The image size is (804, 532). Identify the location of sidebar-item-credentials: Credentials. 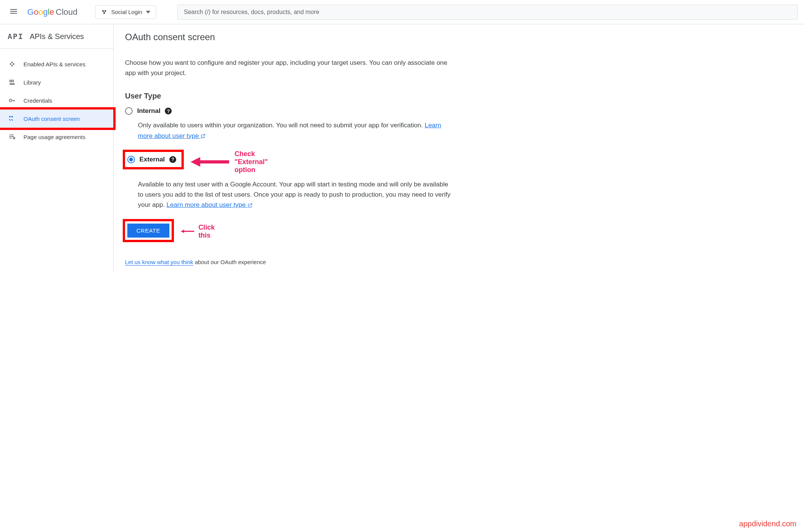
(57, 100).